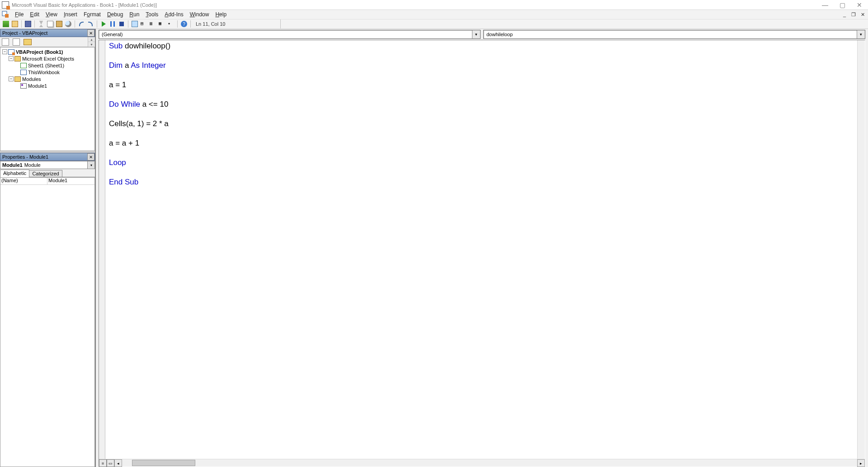  What do you see at coordinates (844, 14) in the screenshot?
I see `mdi-minimize-button: _` at bounding box center [844, 14].